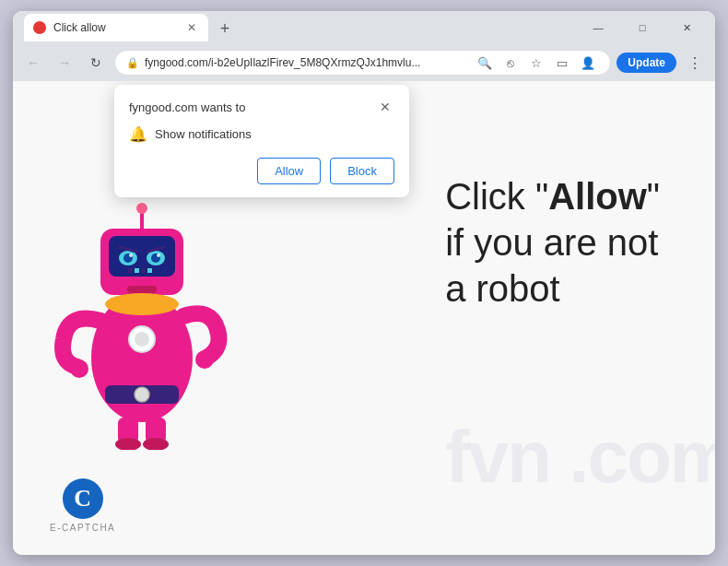 The image size is (728, 566). What do you see at coordinates (138, 135) in the screenshot?
I see `bell-icon: 🔔` at bounding box center [138, 135].